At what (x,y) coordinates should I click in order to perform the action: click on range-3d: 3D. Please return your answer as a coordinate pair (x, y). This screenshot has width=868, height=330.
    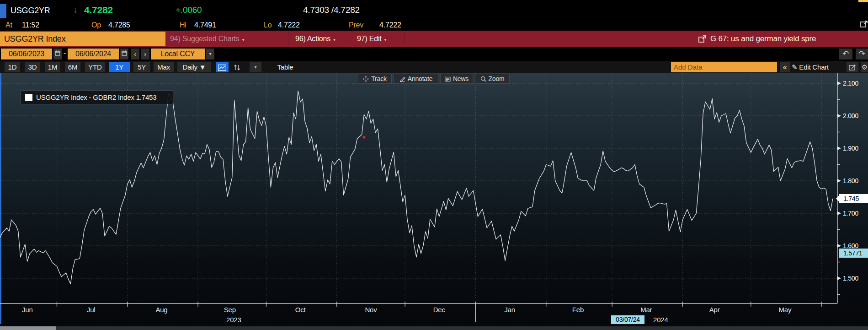
    Looking at the image, I should click on (32, 67).